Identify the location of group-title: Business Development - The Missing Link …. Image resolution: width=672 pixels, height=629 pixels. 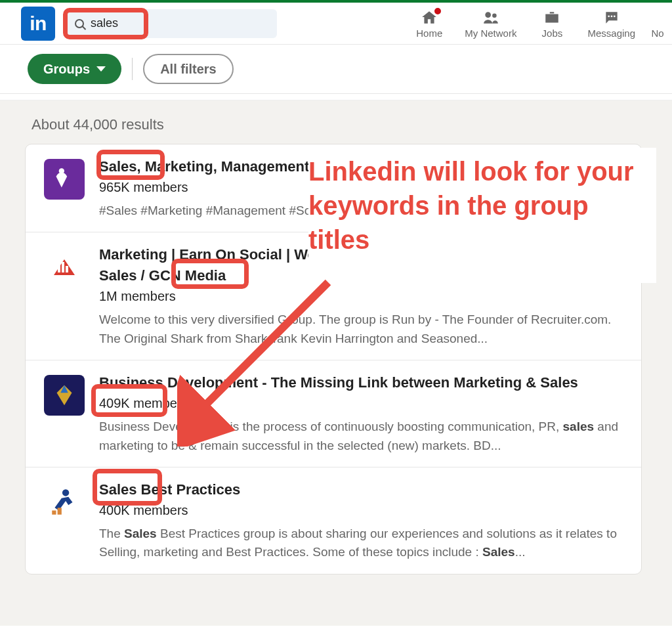
(362, 383).